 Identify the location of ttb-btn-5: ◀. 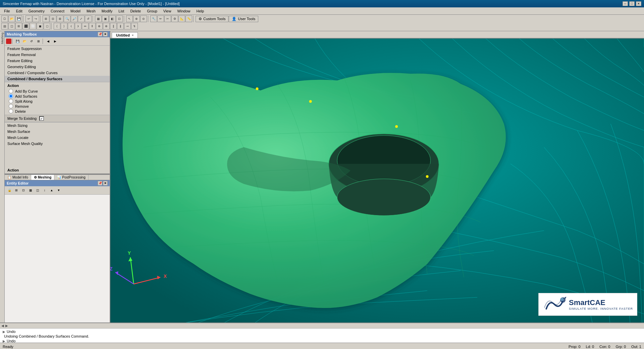
(48, 41).